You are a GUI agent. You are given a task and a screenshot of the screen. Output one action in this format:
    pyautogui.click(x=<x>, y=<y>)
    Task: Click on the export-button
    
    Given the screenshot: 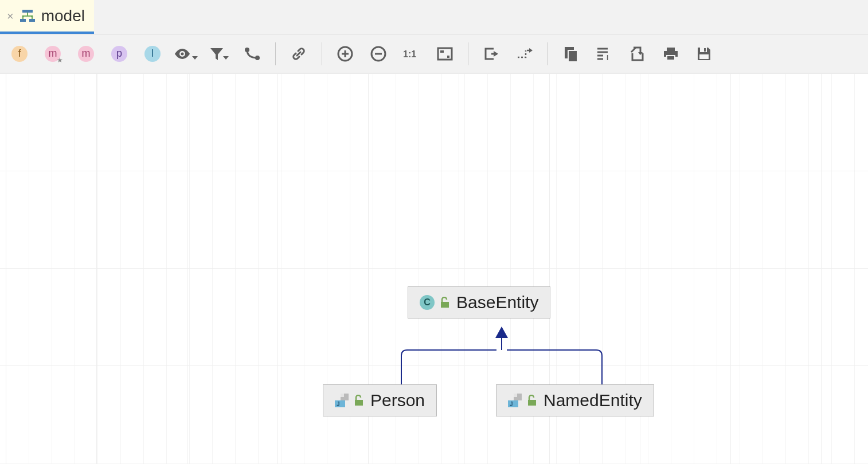 What is the action you would take?
    pyautogui.click(x=638, y=54)
    